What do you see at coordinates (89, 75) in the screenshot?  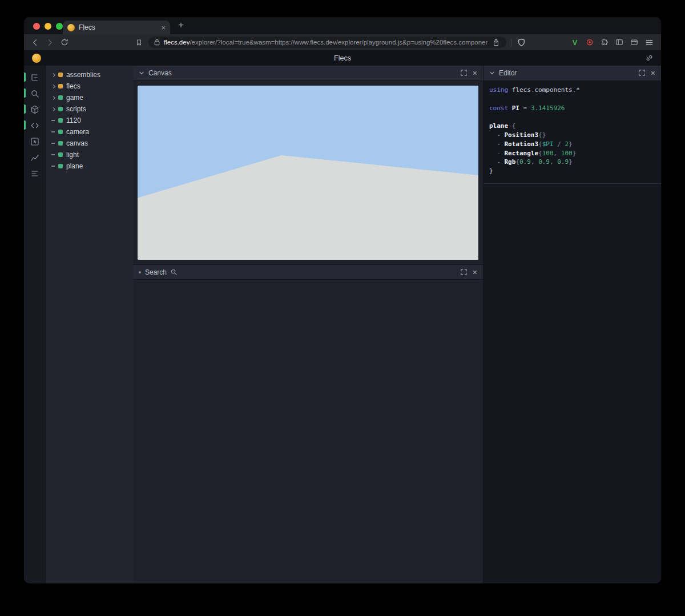 I see `tree-item-assemblies: assemblies` at bounding box center [89, 75].